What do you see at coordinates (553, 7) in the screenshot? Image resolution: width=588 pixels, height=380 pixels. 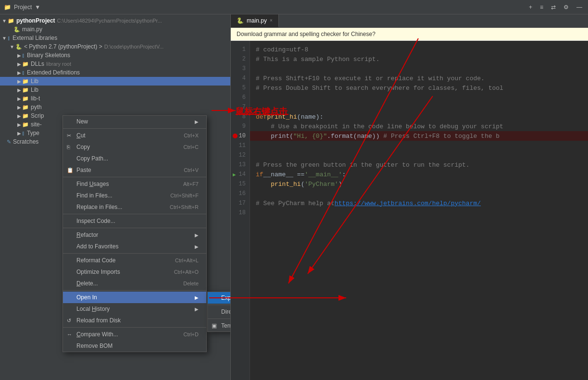 I see `sync-icon: ⇄` at bounding box center [553, 7].